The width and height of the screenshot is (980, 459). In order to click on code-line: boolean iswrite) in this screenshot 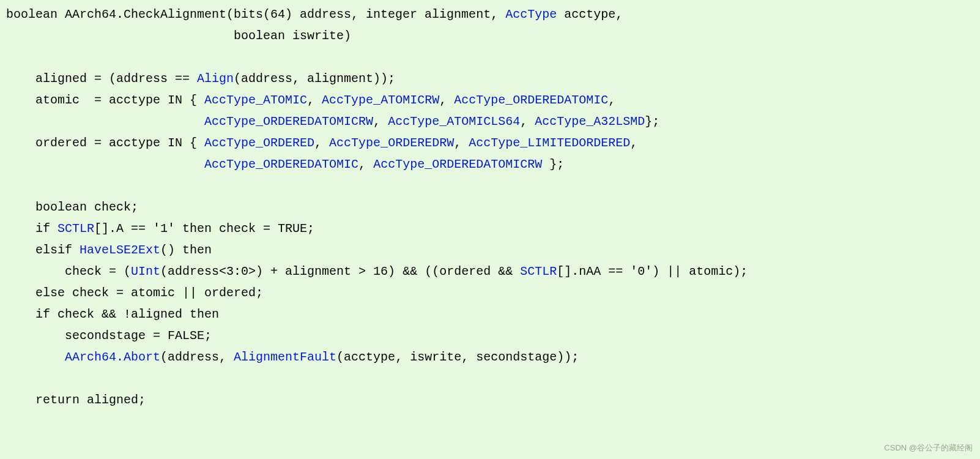, I will do `click(179, 35)`.